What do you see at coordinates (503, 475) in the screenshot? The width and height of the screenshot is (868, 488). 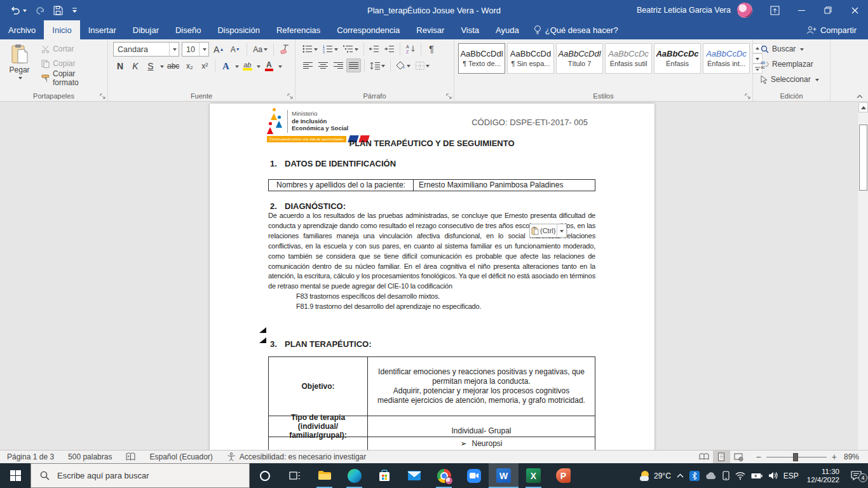 I see `word-taskbar-button: W` at bounding box center [503, 475].